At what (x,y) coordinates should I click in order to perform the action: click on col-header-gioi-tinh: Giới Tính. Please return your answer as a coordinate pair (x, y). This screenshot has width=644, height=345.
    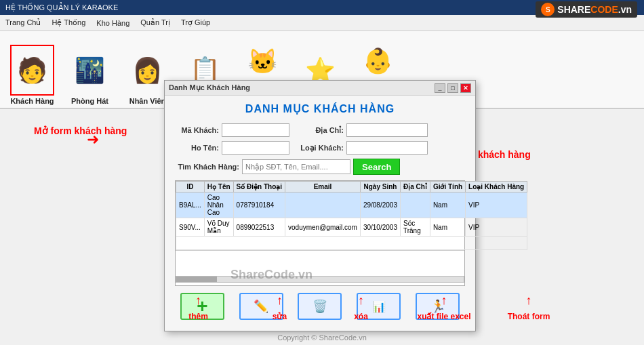
    Looking at the image, I should click on (447, 187).